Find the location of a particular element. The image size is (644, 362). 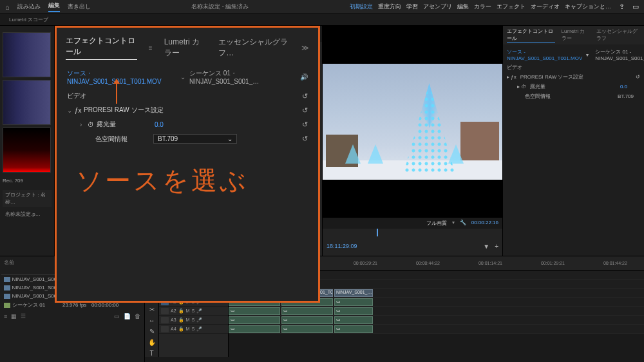

source-clip-selector: ソース - NINJAV_S001_S001_T001.MOV▾ シーケンス 0… is located at coordinates (573, 55).